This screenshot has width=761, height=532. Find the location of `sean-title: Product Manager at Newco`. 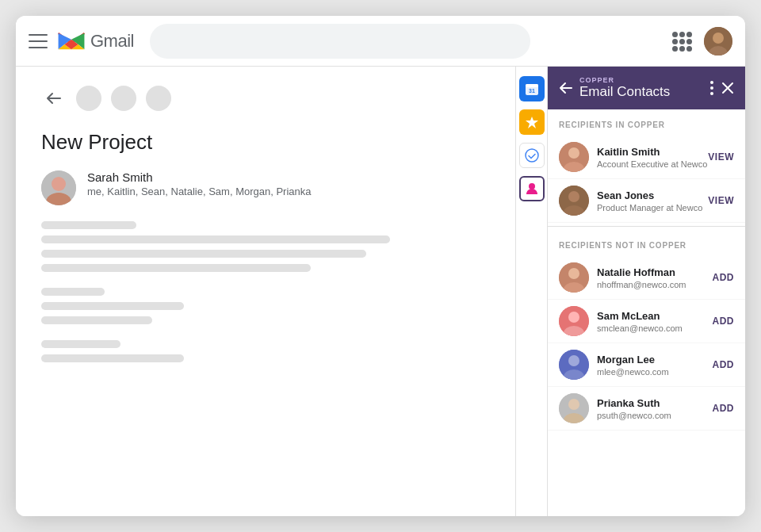

sean-title: Product Manager at Newco is located at coordinates (652, 208).